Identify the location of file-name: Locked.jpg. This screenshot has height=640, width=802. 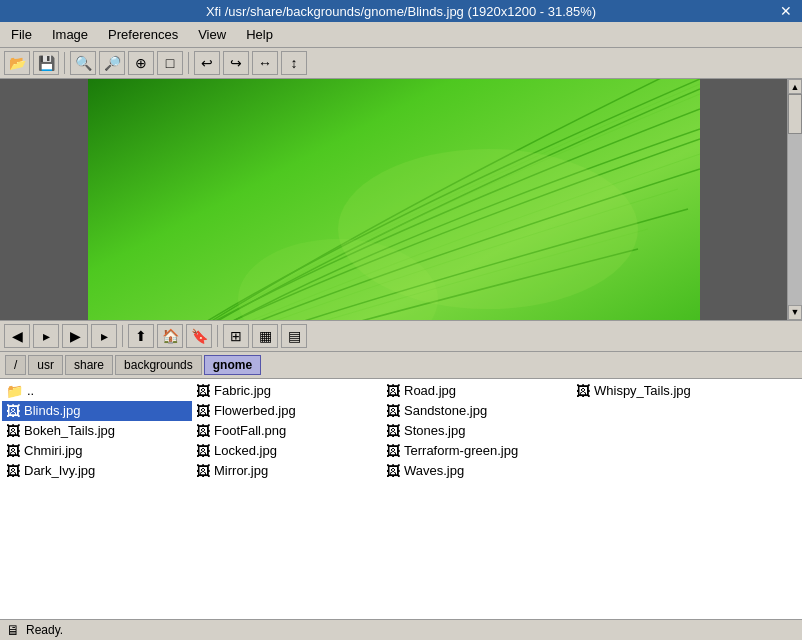
(246, 450).